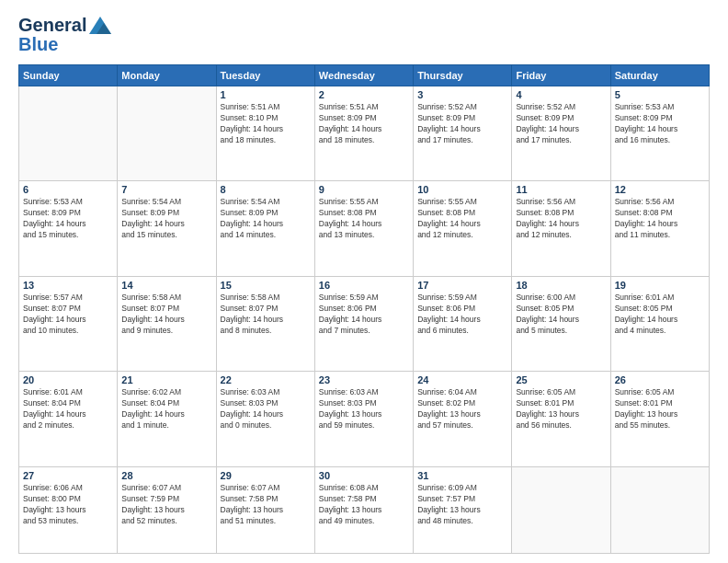 The width and height of the screenshot is (728, 563). Describe the element at coordinates (364, 419) in the screenshot. I see `table-cell: 23Sunrise: 6:03 AM Sunset: 8:03 PM Dayli…` at that location.